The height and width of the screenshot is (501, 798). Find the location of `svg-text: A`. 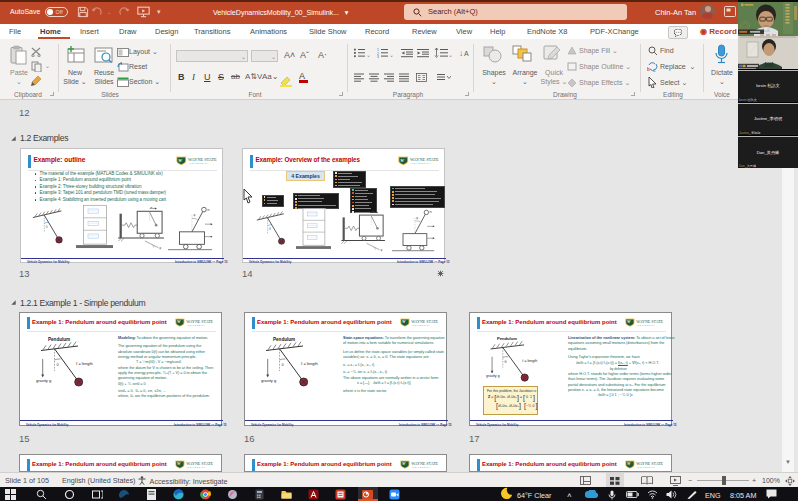

svg-text: A is located at coordinates (466, 54).